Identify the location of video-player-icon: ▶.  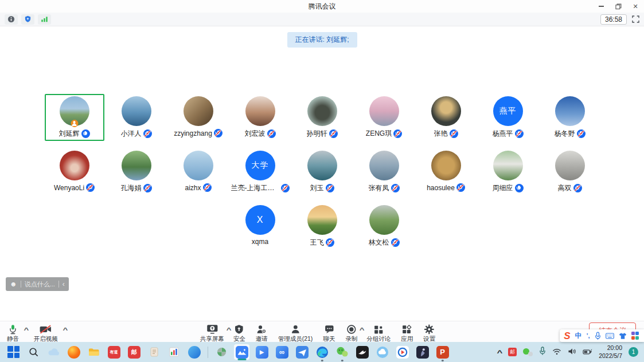
(261, 352).